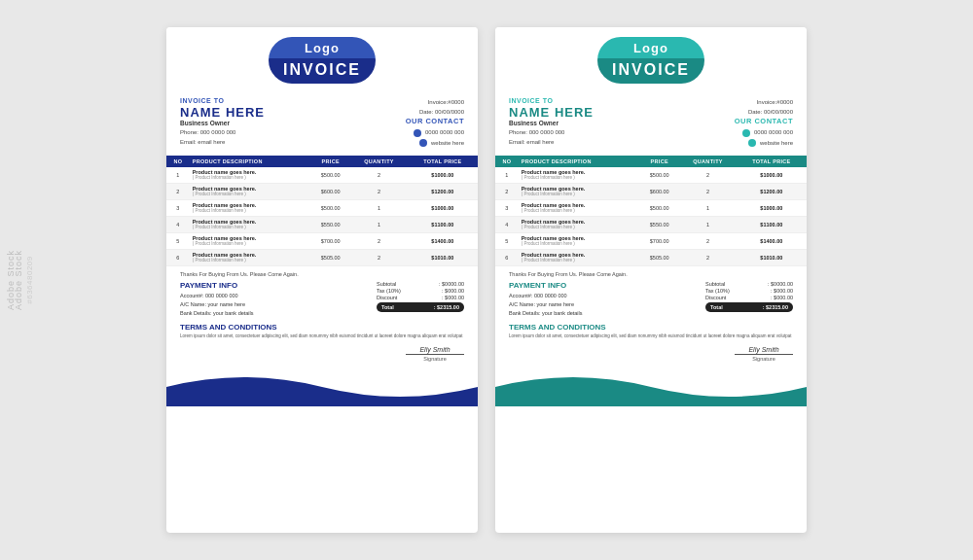 Image resolution: width=973 pixels, height=560 pixels. I want to click on logo-text-right: Logo, so click(651, 48).